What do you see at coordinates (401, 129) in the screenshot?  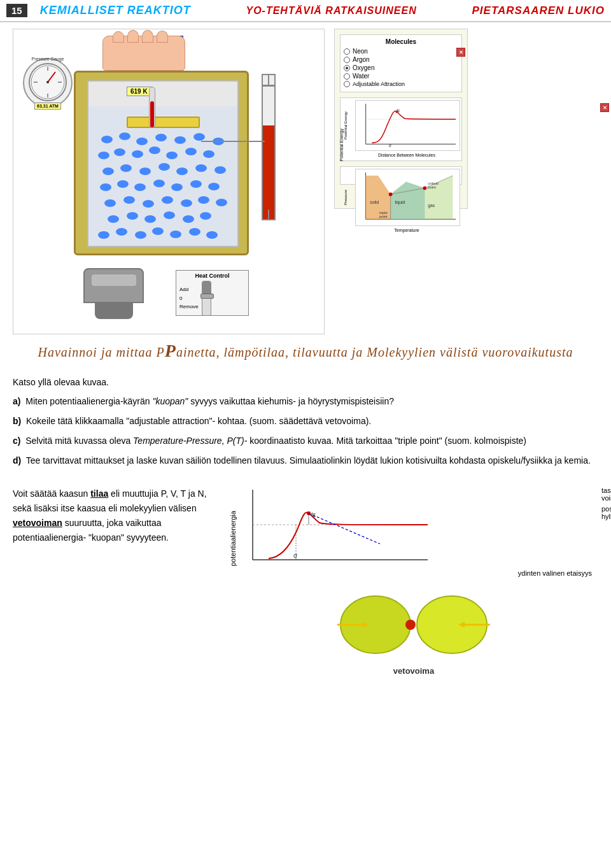 I see `energy-chart-panel: Potential Energy Potential Energy` at bounding box center [401, 129].